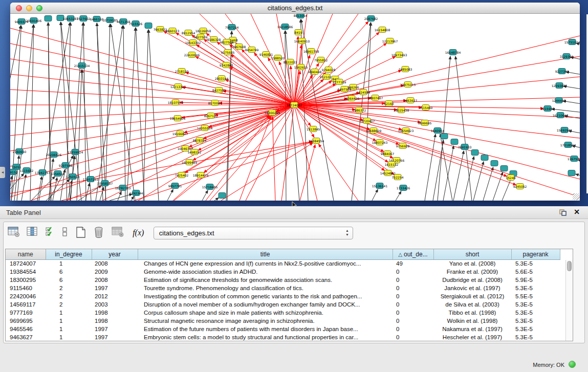 This screenshot has width=588, height=372. What do you see at coordinates (560, 86) in the screenshot?
I see `graph-node: 12093832` at bounding box center [560, 86].